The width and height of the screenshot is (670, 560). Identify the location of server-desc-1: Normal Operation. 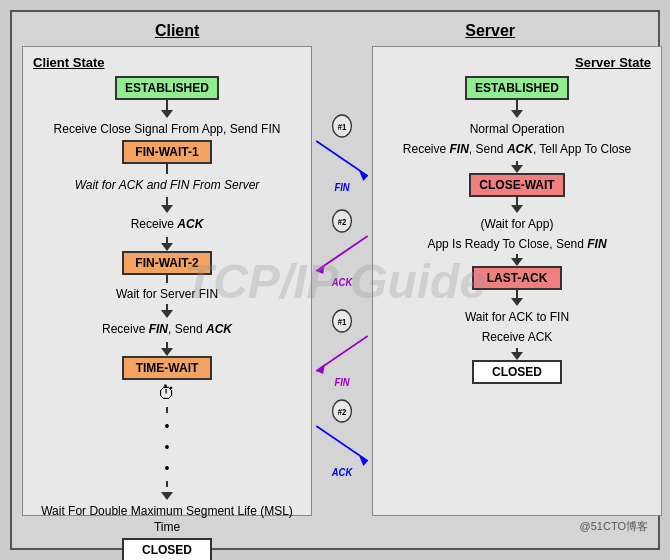
(517, 130).